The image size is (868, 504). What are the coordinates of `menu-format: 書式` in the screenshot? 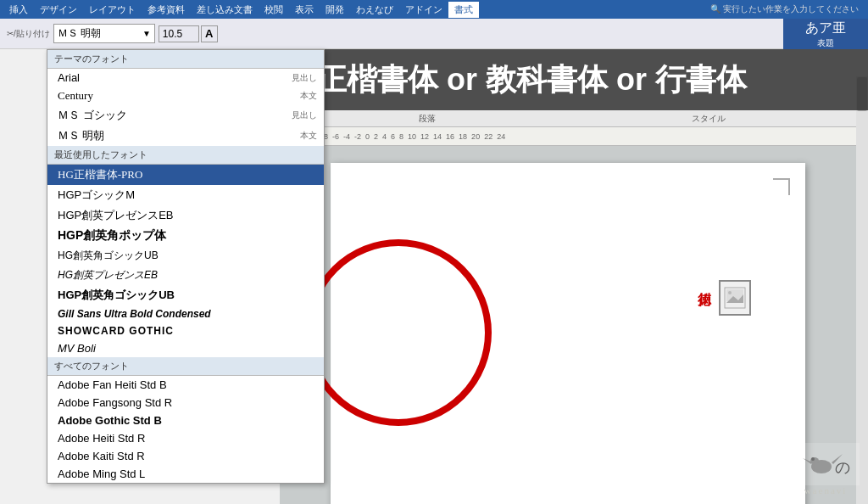 It's located at (464, 10).